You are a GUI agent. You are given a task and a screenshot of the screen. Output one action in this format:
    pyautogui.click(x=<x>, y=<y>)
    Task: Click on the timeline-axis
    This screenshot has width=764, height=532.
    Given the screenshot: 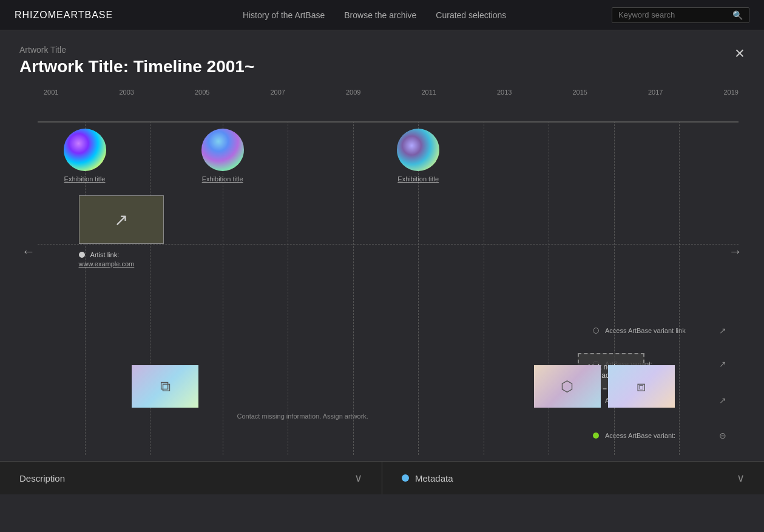 What is the action you would take?
    pyautogui.click(x=388, y=122)
    